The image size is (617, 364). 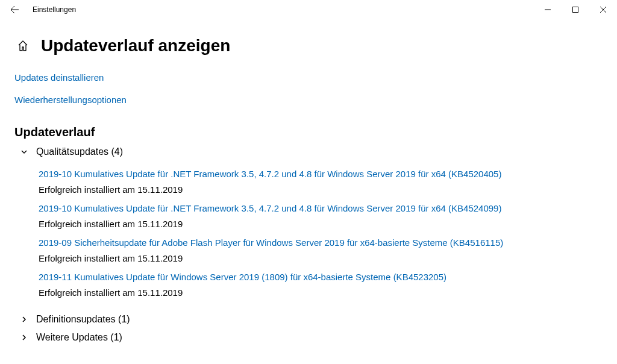 I want to click on category-label: Qualitätsupdates (4), so click(x=80, y=152).